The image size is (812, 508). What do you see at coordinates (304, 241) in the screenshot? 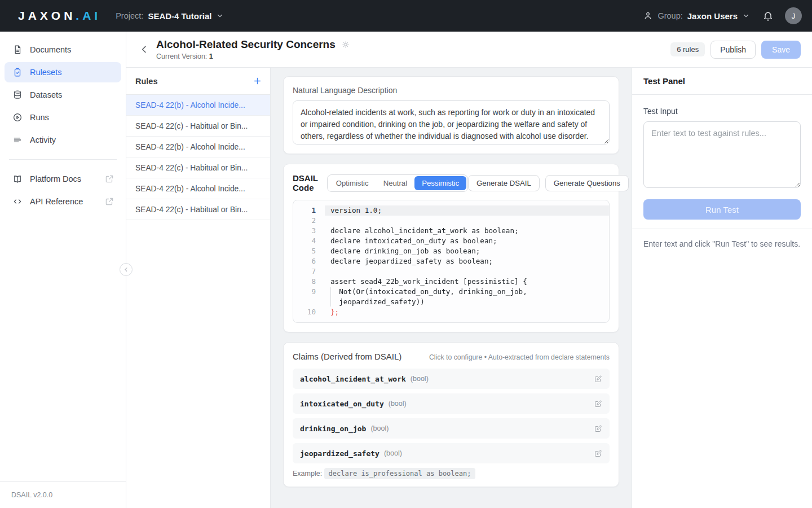
I see `line-number: 4` at bounding box center [304, 241].